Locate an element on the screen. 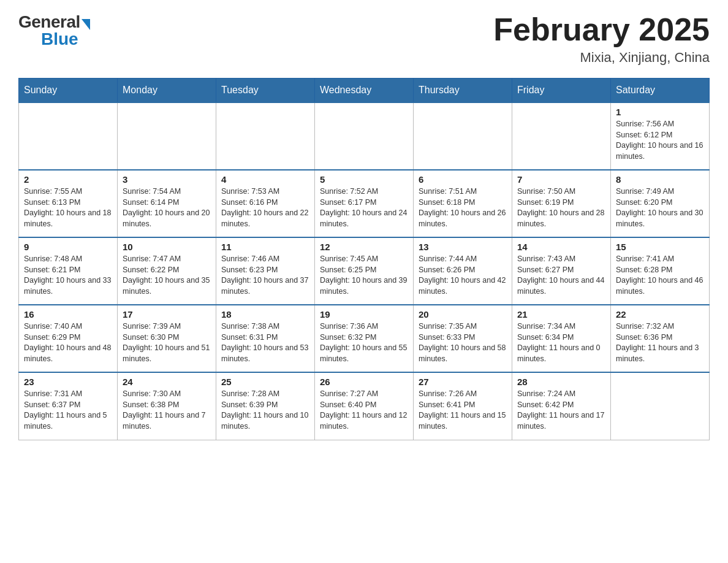 The height and width of the screenshot is (563, 728). day-number: 14 is located at coordinates (561, 247).